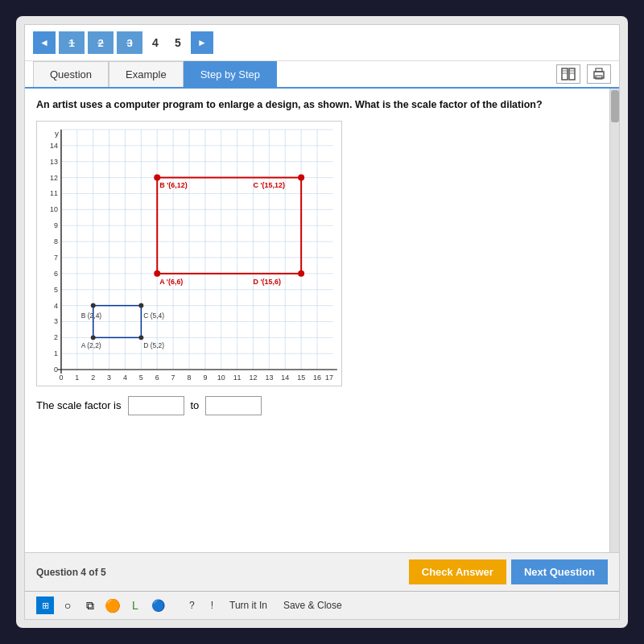 This screenshot has height=644, width=644. Describe the element at coordinates (101, 605) in the screenshot. I see `taskbar-system-icons: ⊞ ○ ⧉ 🟠 L 🔵` at that location.